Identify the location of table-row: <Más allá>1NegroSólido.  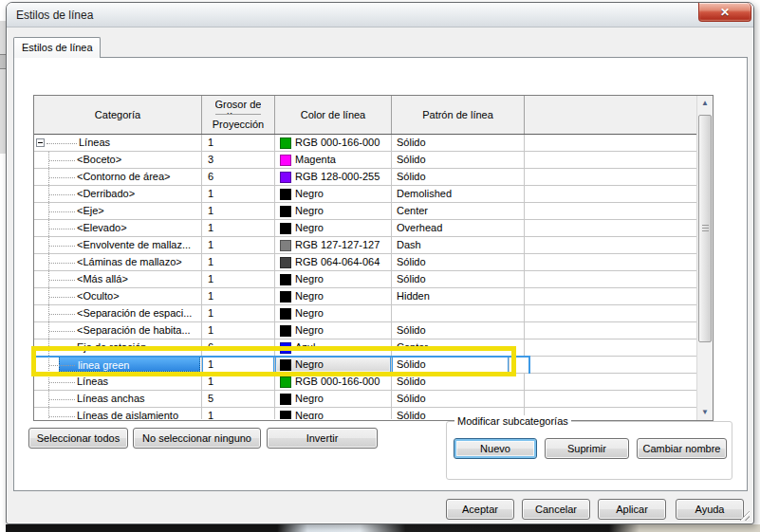
(374, 280).